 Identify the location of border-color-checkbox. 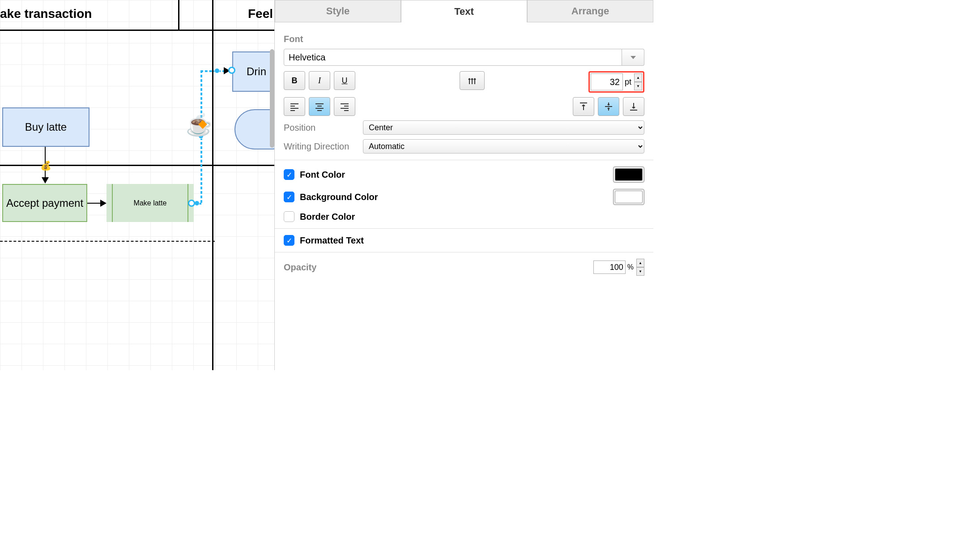
(289, 217).